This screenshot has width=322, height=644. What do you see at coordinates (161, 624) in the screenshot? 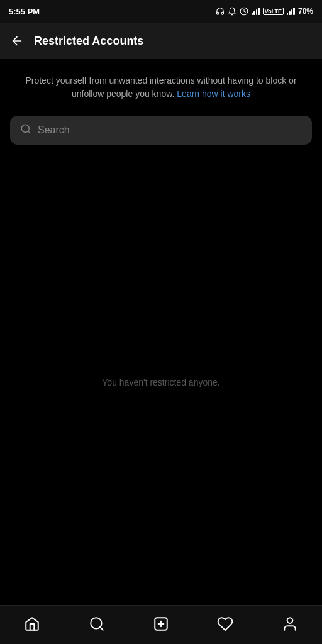
I see `nav-add` at bounding box center [161, 624].